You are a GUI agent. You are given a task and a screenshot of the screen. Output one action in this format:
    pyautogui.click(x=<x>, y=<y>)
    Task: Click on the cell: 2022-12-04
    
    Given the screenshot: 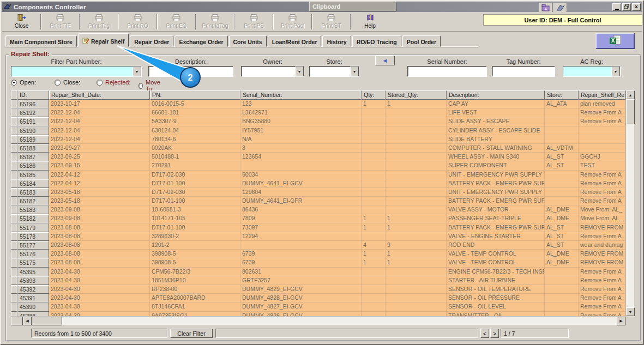 What is the action you would take?
    pyautogui.click(x=99, y=140)
    